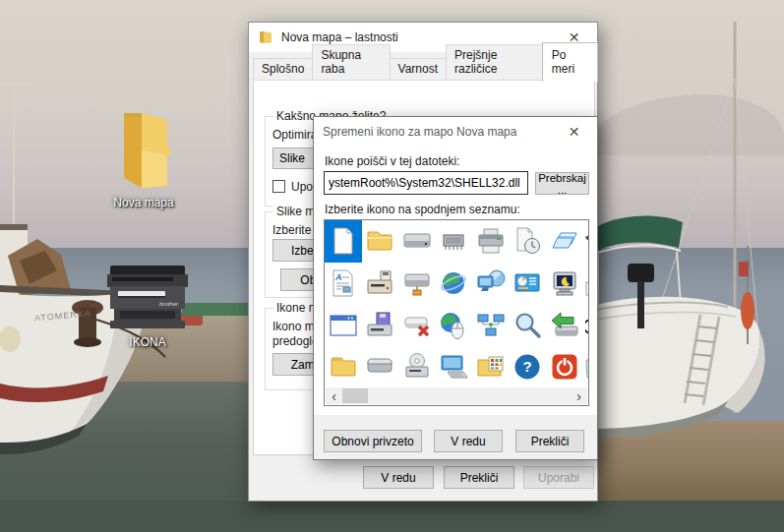 The width and height of the screenshot is (784, 532). What do you see at coordinates (350, 63) in the screenshot?
I see `tab-skupna-raba: Skupna raba` at bounding box center [350, 63].